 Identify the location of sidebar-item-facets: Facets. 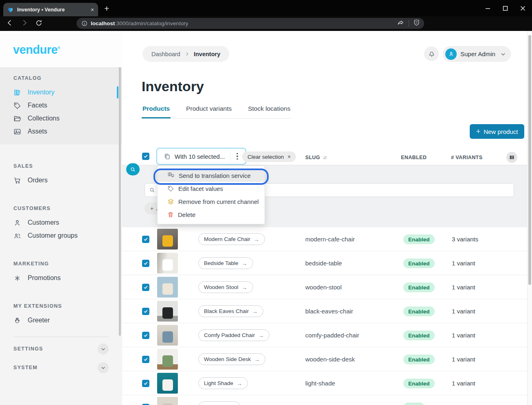
(61, 105).